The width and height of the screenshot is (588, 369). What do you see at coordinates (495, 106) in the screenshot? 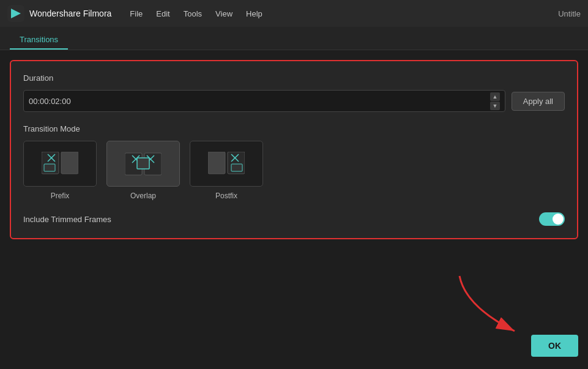
I see `spinner-down-button: ▼` at bounding box center [495, 106].